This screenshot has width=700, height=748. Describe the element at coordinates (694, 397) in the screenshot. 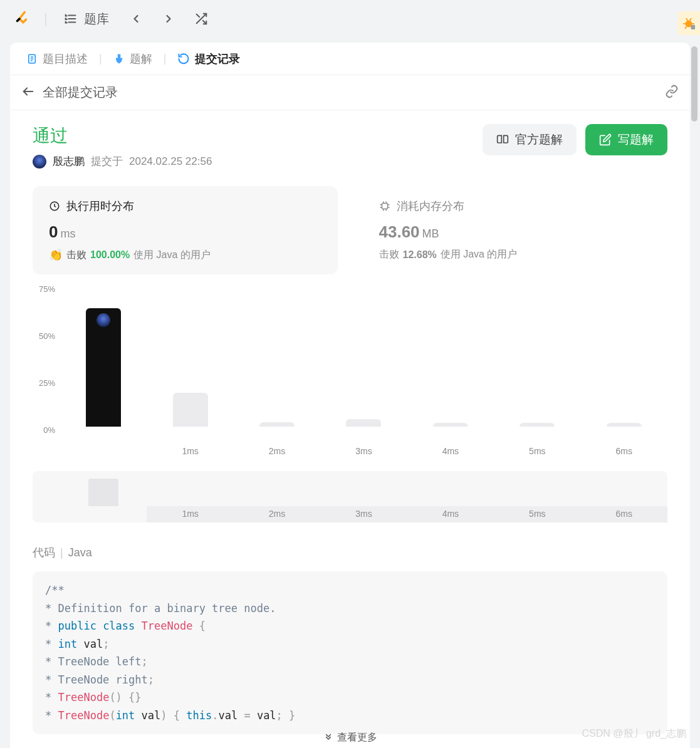

I see `scrollbar` at that location.